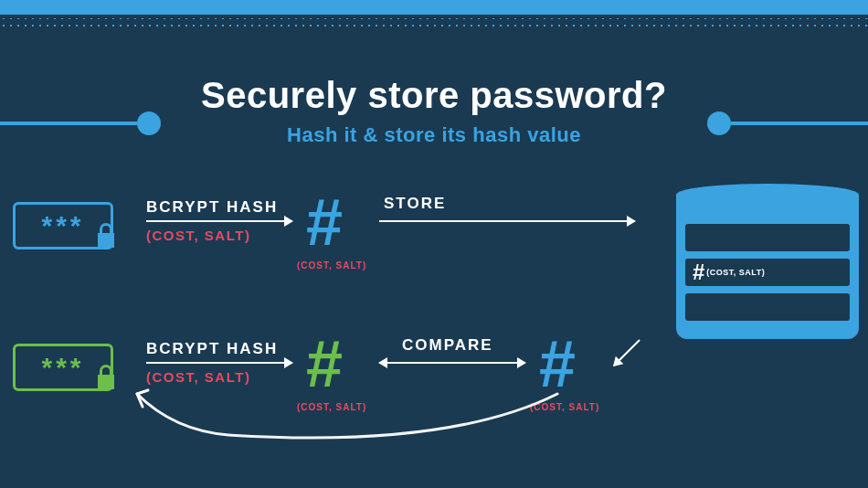 The height and width of the screenshot is (488, 868). I want to click on page-subtitle: Hash it & store its hash value, so click(434, 135).